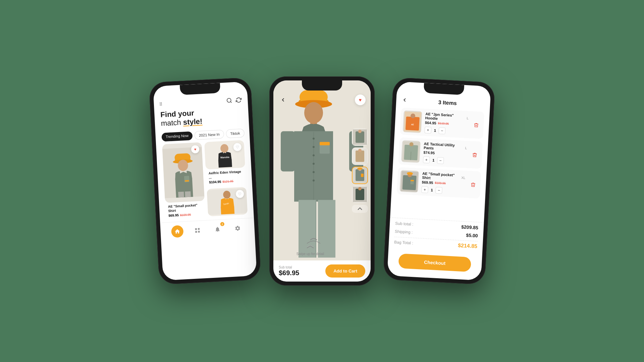  I want to click on nav-notifications-button: 2, so click(218, 230).